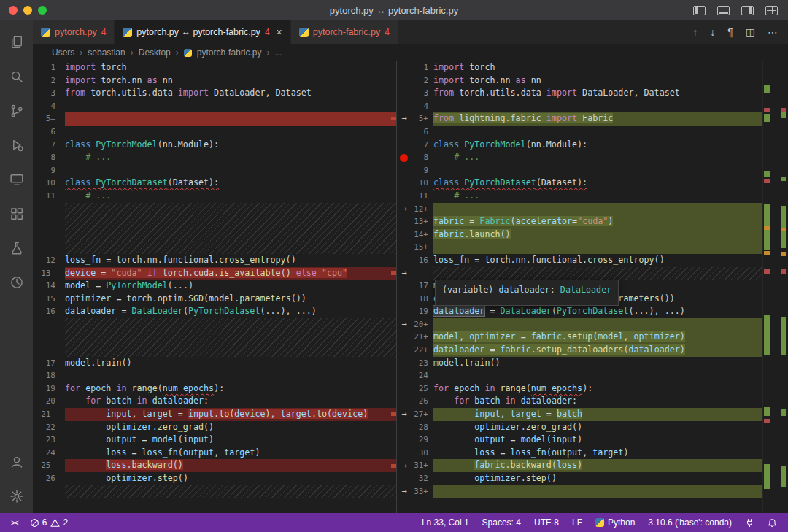  Describe the element at coordinates (422, 286) in the screenshot. I see `line-number: 17` at that location.